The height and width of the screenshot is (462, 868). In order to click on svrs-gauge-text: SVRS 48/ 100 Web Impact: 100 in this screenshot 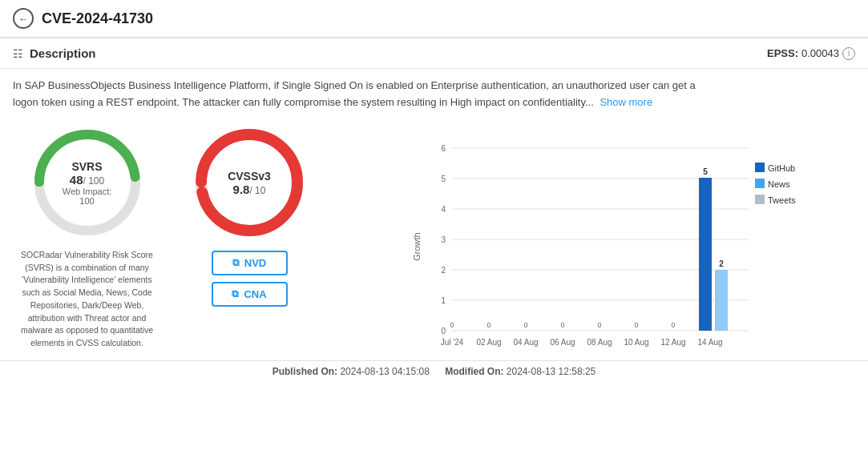, I will do `click(87, 183)`.